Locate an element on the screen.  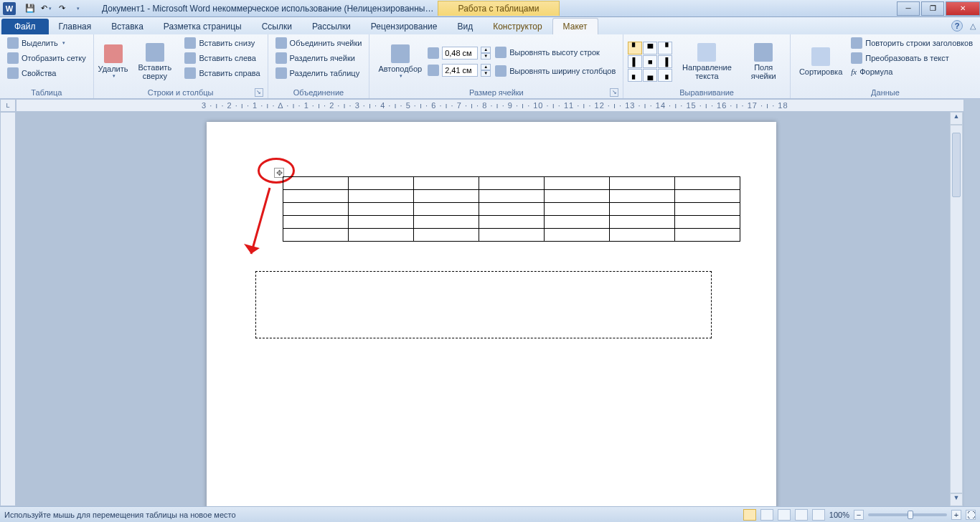
tab-layout: Макет is located at coordinates (575, 26).